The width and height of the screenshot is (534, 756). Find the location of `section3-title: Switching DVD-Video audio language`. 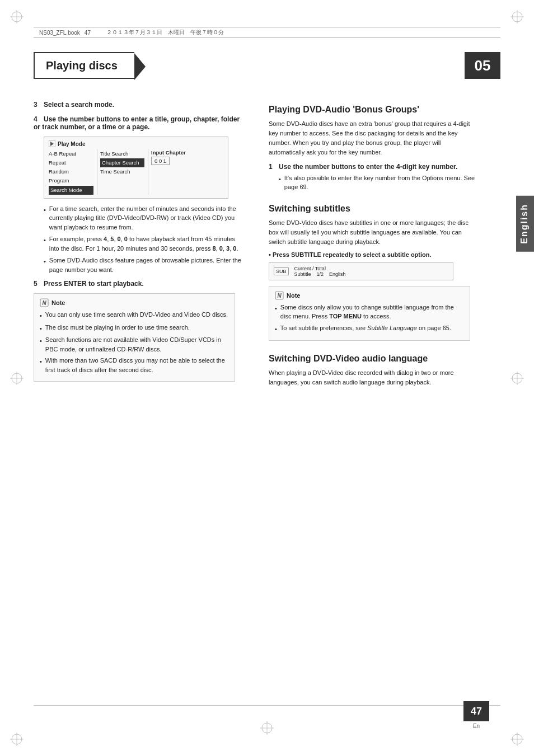

section3-title: Switching DVD-Video audio language is located at coordinates (373, 359).